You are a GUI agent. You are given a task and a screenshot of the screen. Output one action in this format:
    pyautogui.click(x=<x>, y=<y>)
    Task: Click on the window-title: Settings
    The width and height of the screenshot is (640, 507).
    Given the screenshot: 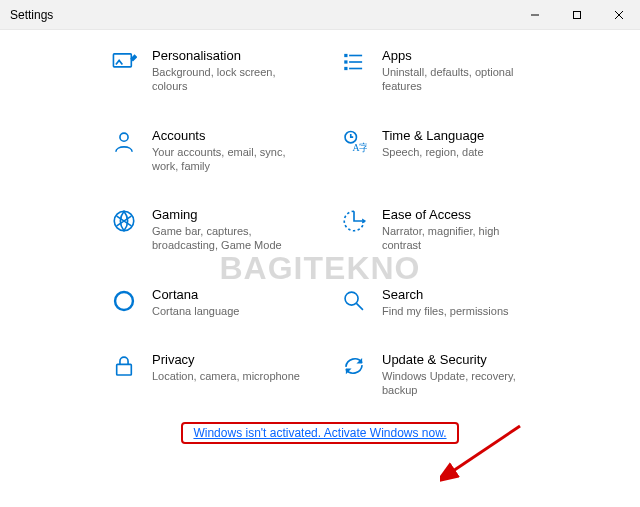 What is the action you would take?
    pyautogui.click(x=32, y=15)
    